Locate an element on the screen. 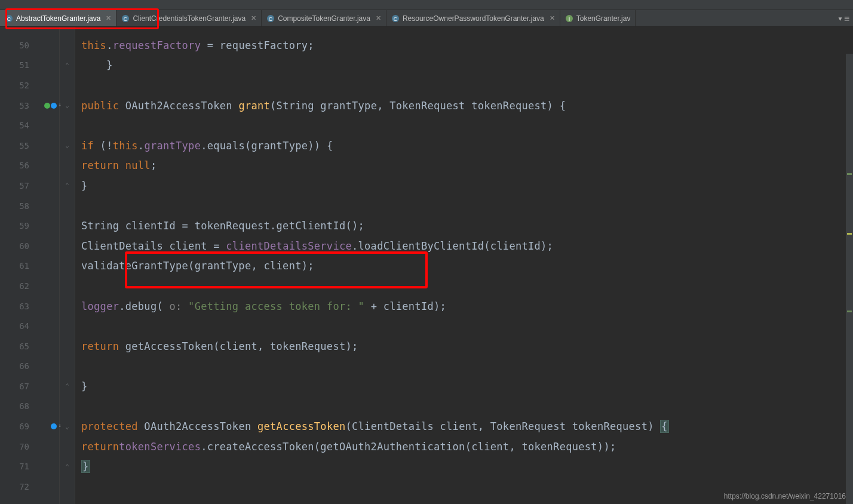 This screenshot has height=504, width=853. line-number: 65 is located at coordinates (30, 346).